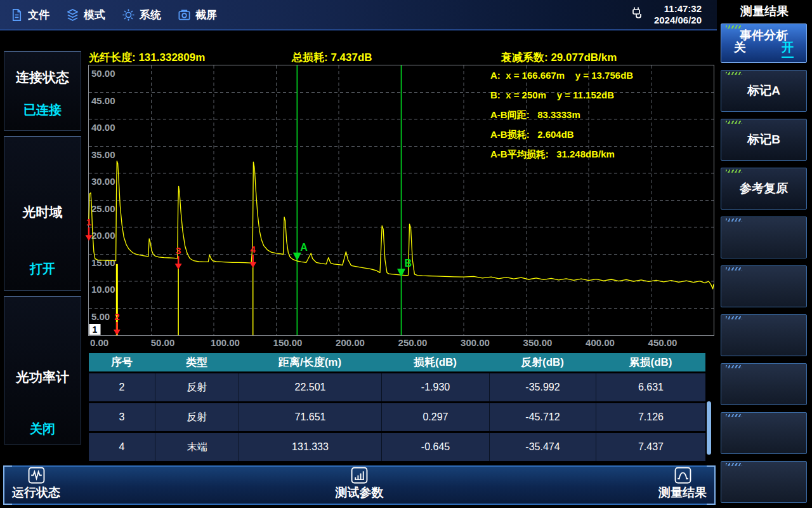 This screenshot has height=508, width=812. I want to click on reference-restore-label: 参考复原, so click(764, 189).